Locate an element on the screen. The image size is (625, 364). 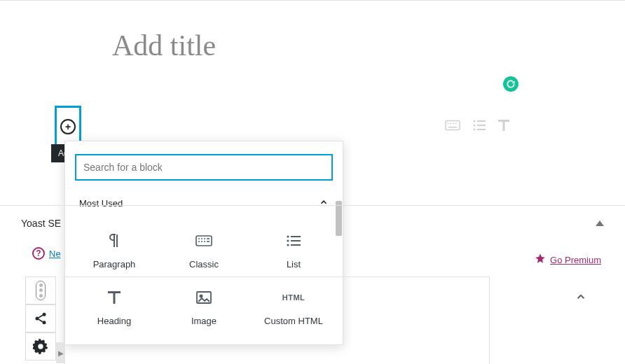
collapse-icon is located at coordinates (600, 223).